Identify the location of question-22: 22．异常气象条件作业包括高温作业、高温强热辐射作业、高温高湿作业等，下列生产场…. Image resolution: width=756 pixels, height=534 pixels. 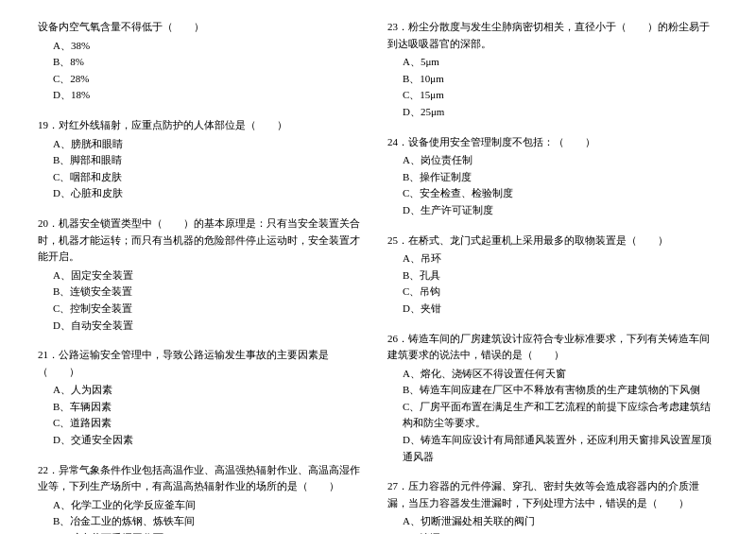
(203, 498).